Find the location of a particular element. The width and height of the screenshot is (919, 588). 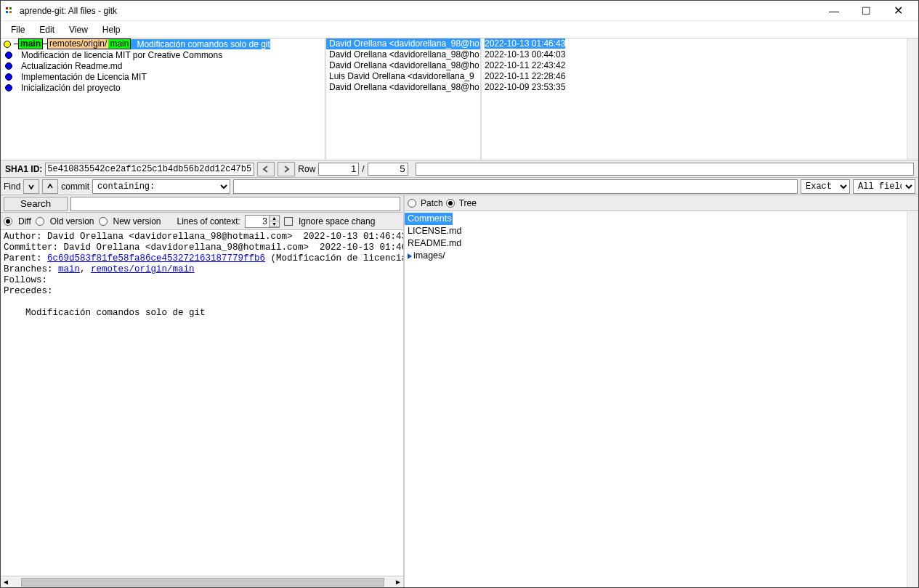

ref-main: main is located at coordinates (31, 44).